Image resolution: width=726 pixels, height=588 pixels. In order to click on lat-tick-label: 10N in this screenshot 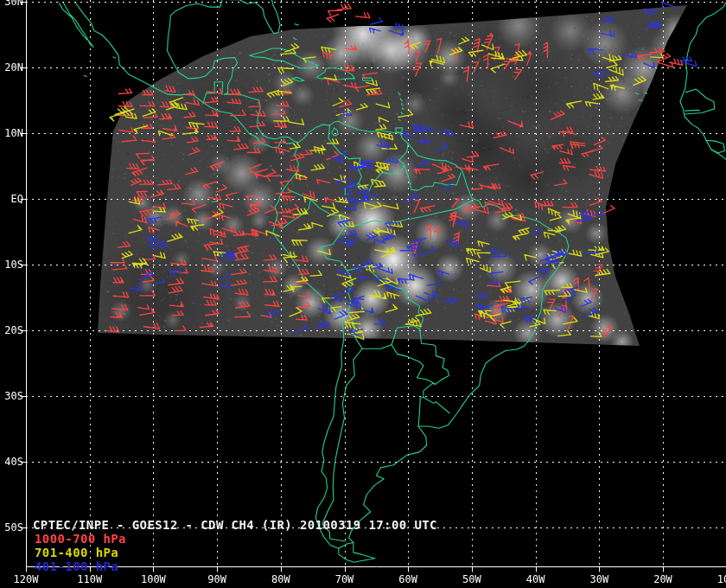, I will do `click(12, 133)`.